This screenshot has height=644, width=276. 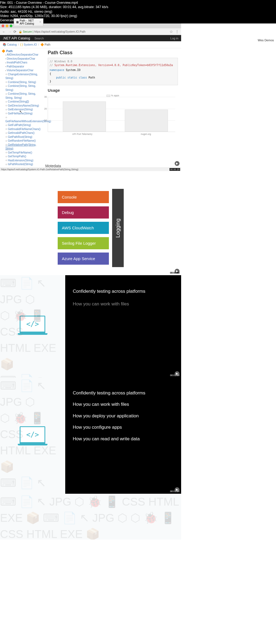 What do you see at coordinates (91, 228) in the screenshot?
I see `logging-diagram: ConsoleDebugAWS CloudWatchSerilog File L…` at bounding box center [91, 228].